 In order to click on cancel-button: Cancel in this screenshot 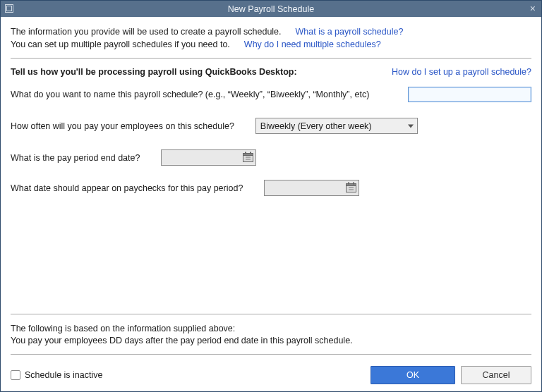, I will do `click(496, 375)`.